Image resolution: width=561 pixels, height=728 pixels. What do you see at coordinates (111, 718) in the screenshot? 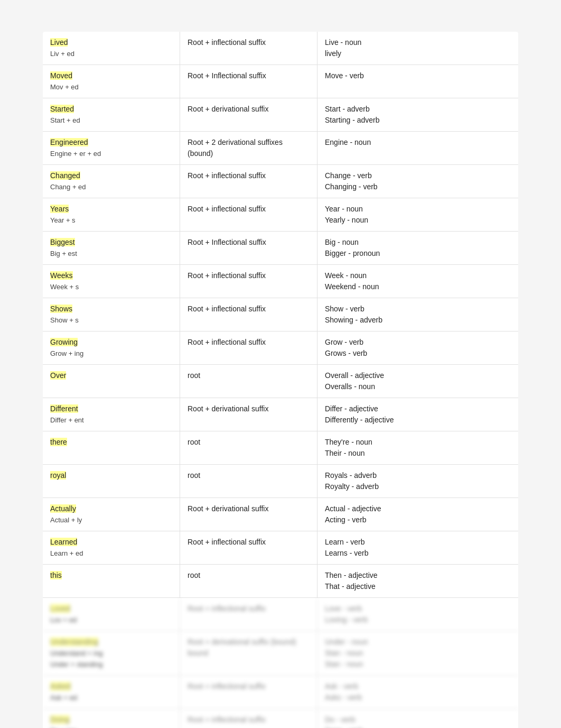
I see `word-cell: DoingDo + ing` at bounding box center [111, 718].